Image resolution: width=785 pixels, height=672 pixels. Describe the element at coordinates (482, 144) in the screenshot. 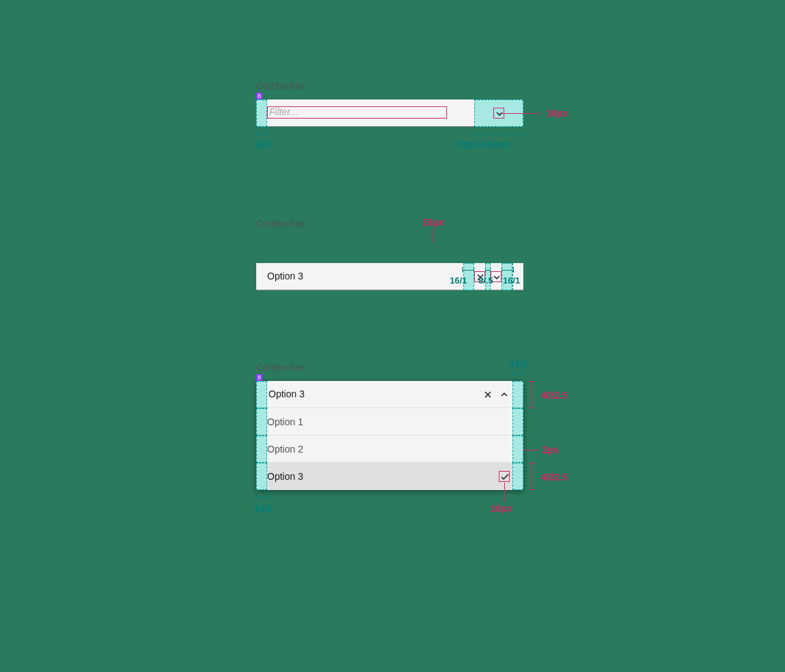

I see `dim-label: 72px/4.5rem` at that location.